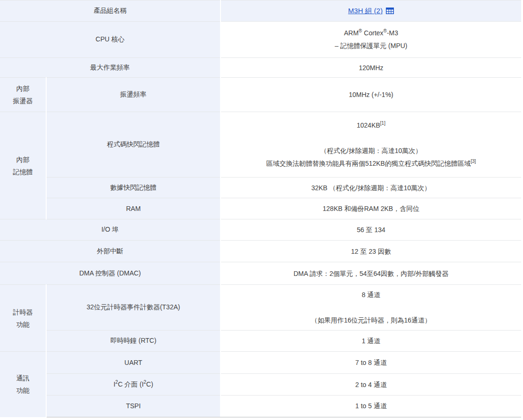 The width and height of the screenshot is (523, 420). What do you see at coordinates (473, 161) in the screenshot?
I see `footnote-3: [3]` at bounding box center [473, 161].